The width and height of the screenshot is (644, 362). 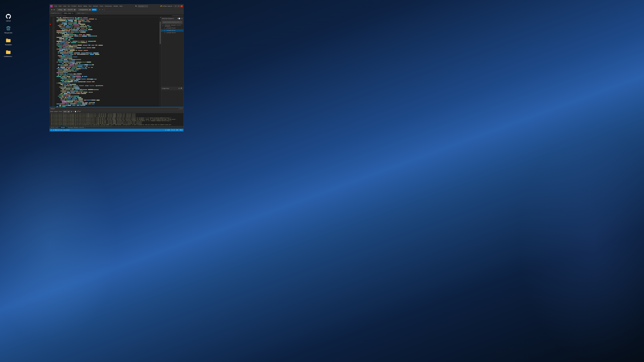 I want to click on vs-output-panel: Output ─ □ ✕ Show output from: Build Deb…, so click(x=116, y=118).